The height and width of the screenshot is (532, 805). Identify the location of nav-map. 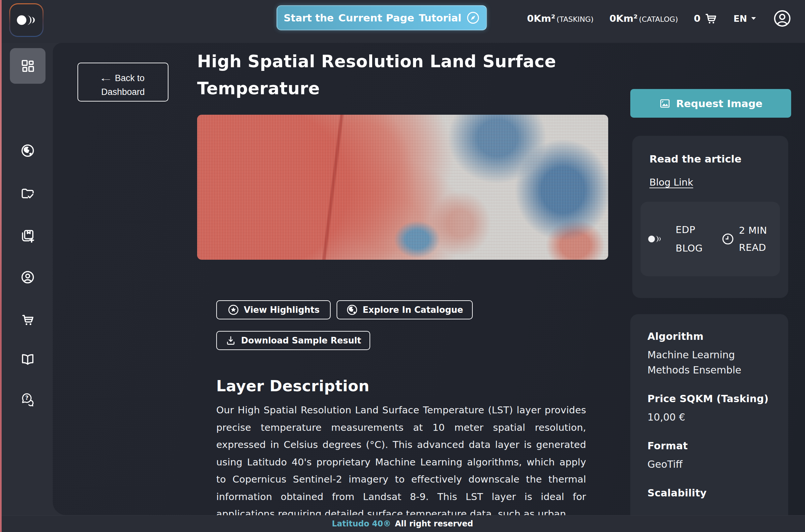
(28, 151).